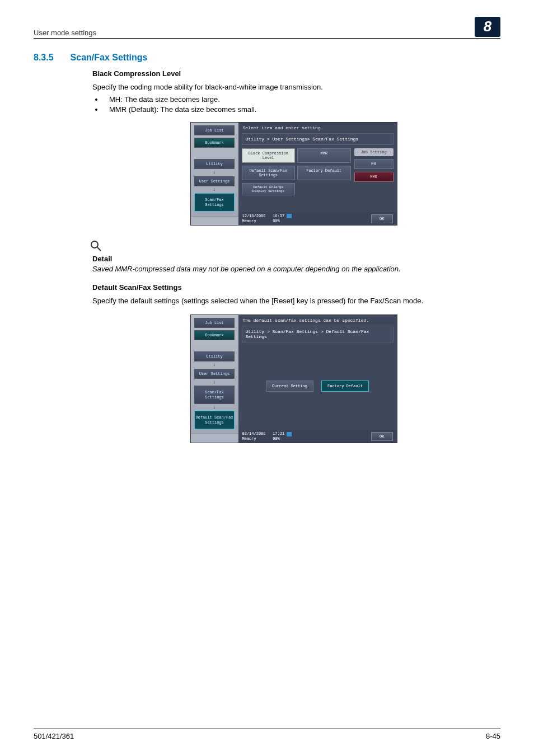 This screenshot has height=756, width=534. What do you see at coordinates (269, 156) in the screenshot?
I see `black-compression-level-button: Black Compression Level` at bounding box center [269, 156].